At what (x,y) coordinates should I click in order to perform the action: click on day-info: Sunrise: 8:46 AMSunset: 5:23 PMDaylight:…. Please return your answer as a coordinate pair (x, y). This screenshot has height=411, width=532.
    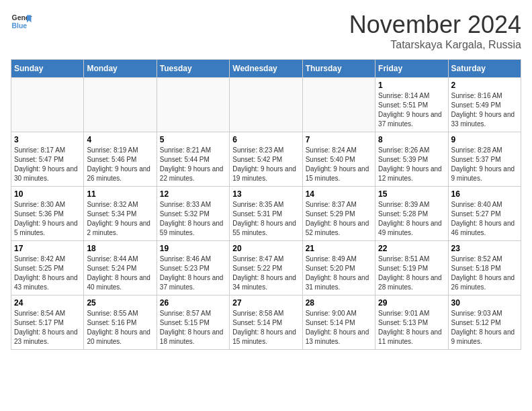
    Looking at the image, I should click on (193, 273).